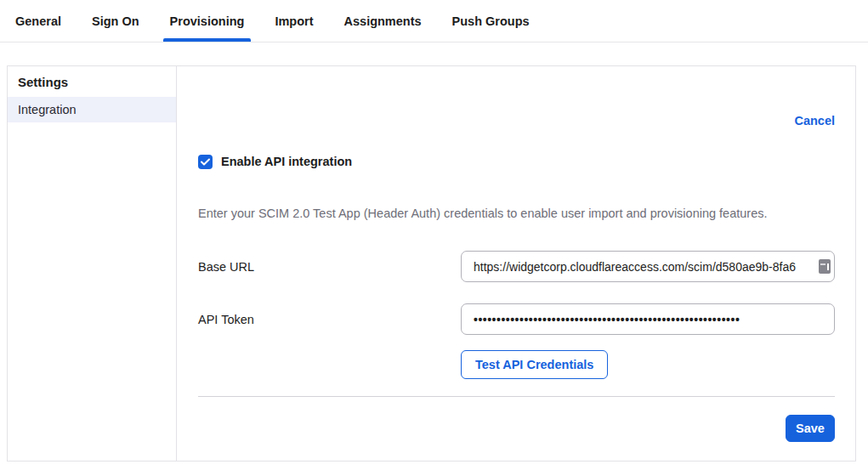 The height and width of the screenshot is (470, 868). What do you see at coordinates (517, 161) in the screenshot?
I see `enable-api-row: Enable API integration` at bounding box center [517, 161].